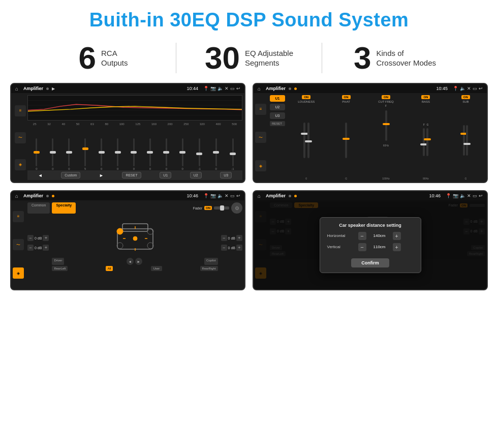 The image size is (498, 448). I want to click on time-2: 10:45, so click(442, 88).